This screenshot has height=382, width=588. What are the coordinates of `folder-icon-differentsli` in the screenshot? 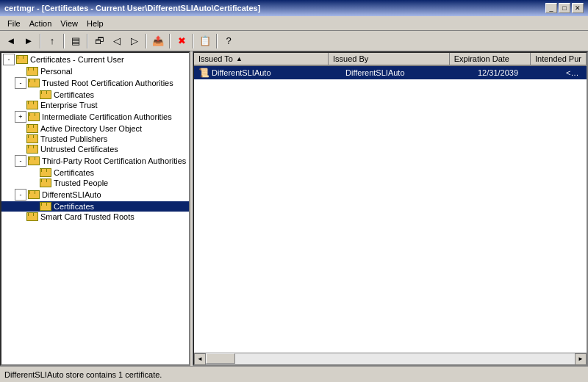 It's located at (34, 195).